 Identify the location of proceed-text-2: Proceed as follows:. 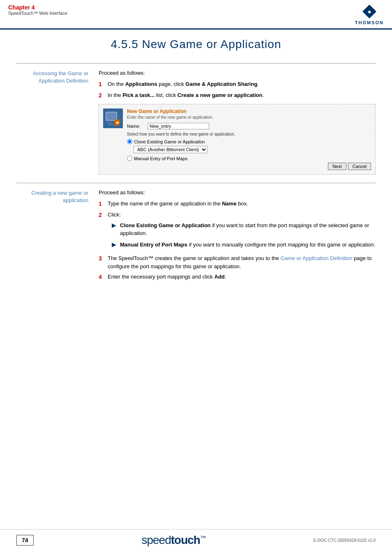
(237, 192).